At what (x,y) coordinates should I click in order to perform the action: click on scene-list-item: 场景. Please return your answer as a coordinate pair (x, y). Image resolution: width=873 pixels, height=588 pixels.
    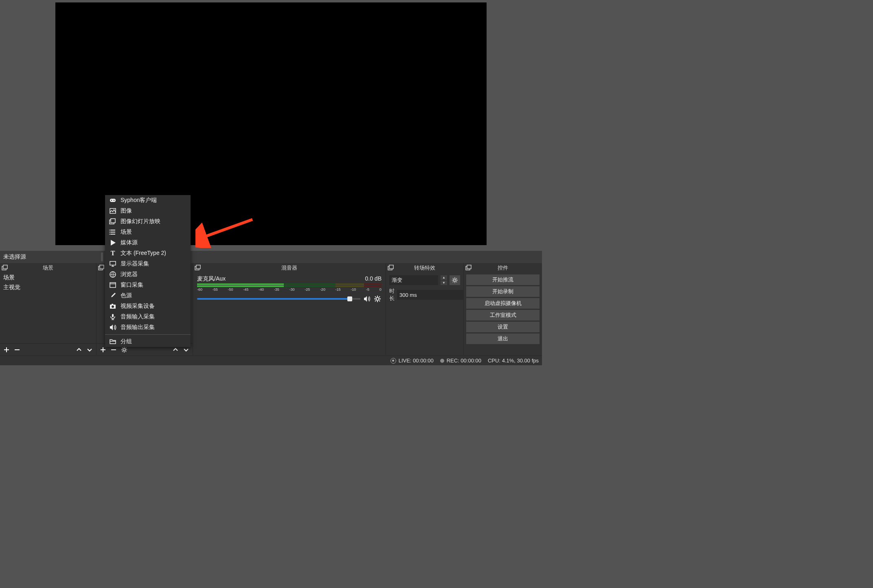
    Looking at the image, I should click on (48, 278).